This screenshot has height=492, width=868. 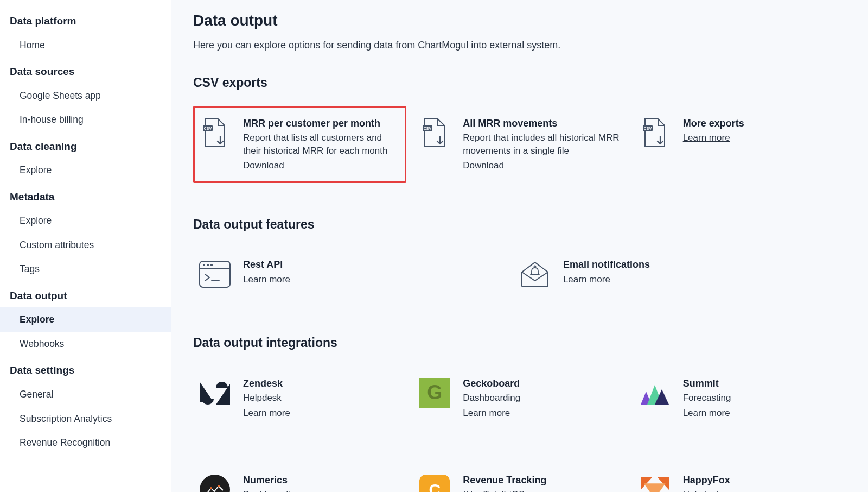 I want to click on card-title: HappyFox, so click(x=762, y=480).